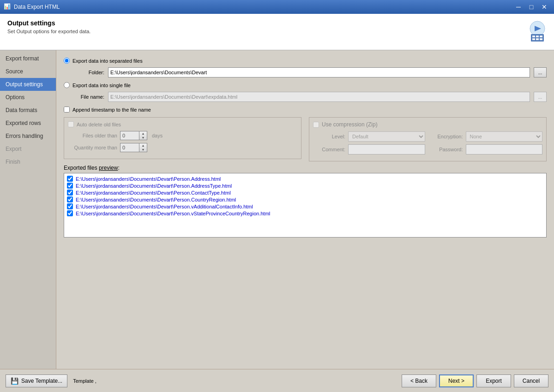 Image resolution: width=554 pixels, height=392 pixels. What do you see at coordinates (49, 23) in the screenshot?
I see `page-title: Output settings` at bounding box center [49, 23].